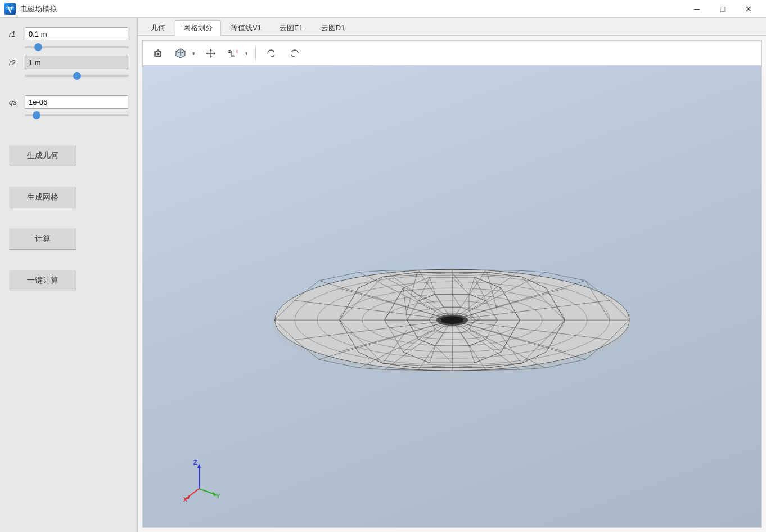 This screenshot has height=532, width=766. Describe the element at coordinates (30, 9) in the screenshot. I see `titlebar-left: 电磁场模拟` at that location.